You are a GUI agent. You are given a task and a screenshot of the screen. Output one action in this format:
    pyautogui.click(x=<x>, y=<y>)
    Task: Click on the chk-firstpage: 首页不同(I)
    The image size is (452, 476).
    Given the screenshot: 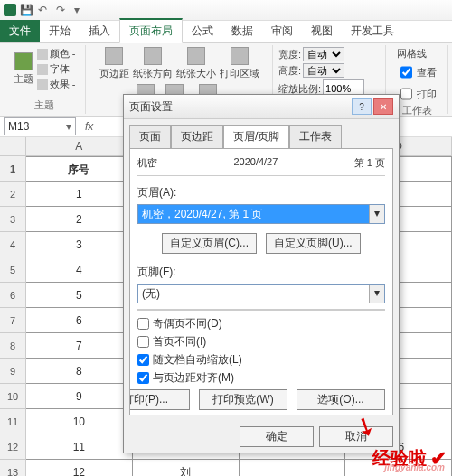 What is the action you would take?
    pyautogui.click(x=261, y=341)
    